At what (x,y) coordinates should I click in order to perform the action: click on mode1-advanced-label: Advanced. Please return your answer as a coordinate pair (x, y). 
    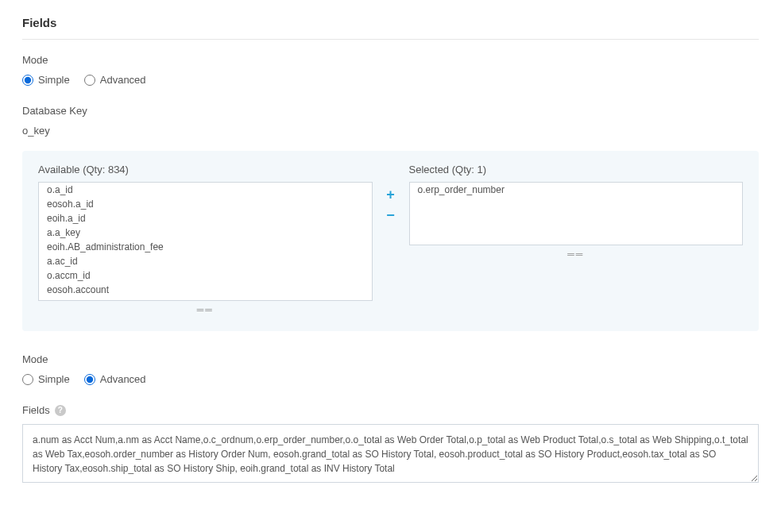
    Looking at the image, I should click on (123, 79).